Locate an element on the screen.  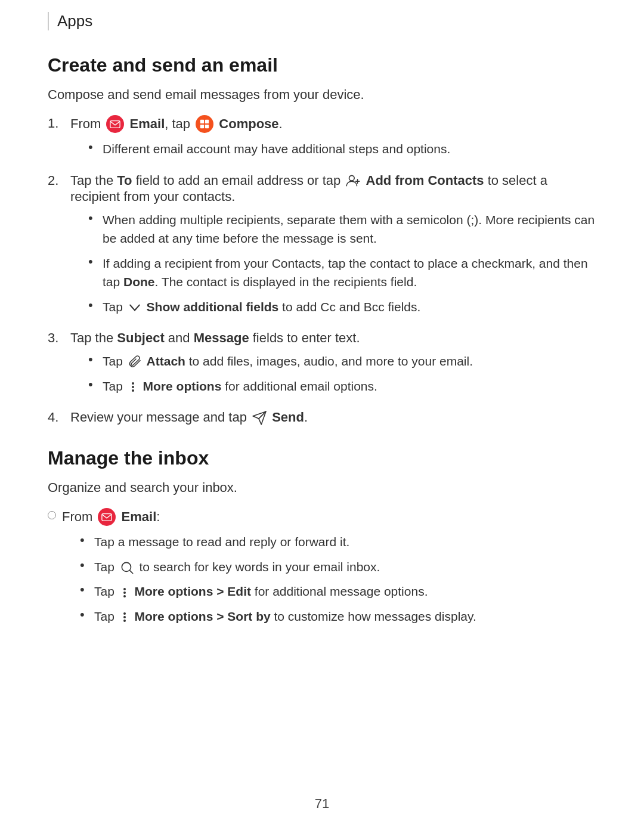
section2-subtitle: Organize and search your inbox. is located at coordinates (322, 488).